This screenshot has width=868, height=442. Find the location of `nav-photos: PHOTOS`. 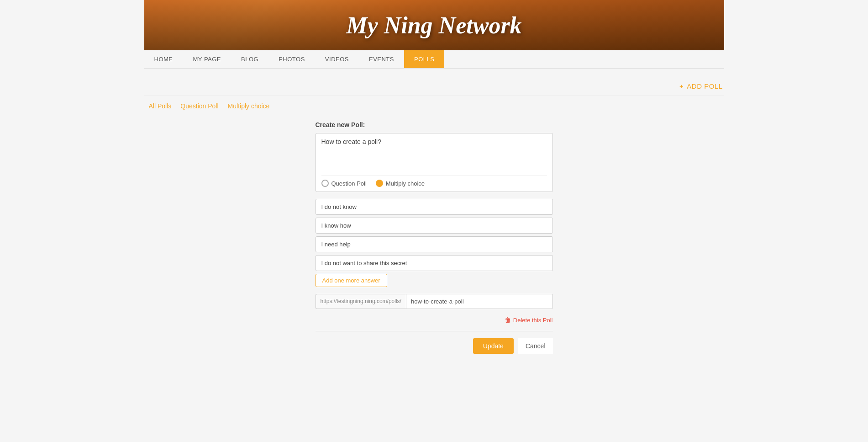

nav-photos: PHOTOS is located at coordinates (292, 59).